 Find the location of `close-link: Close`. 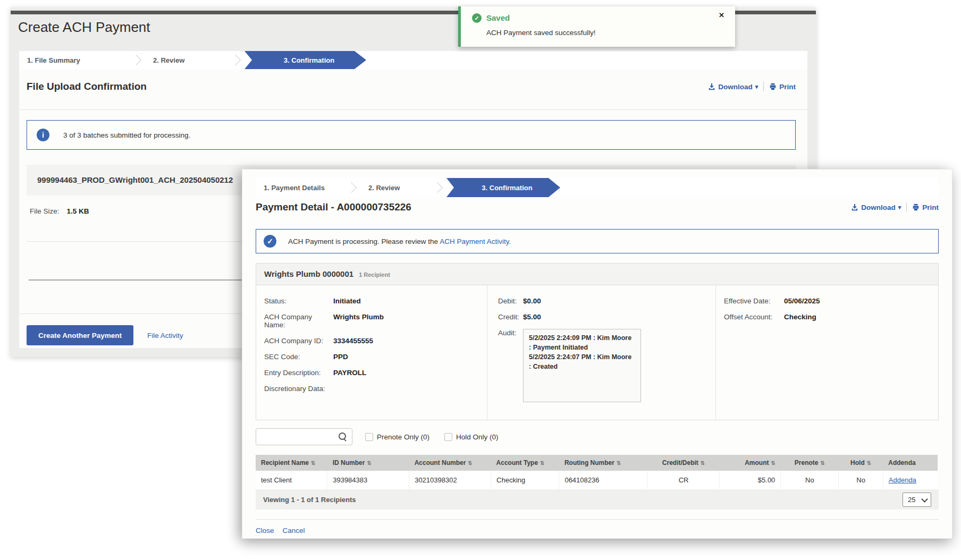

close-link: Close is located at coordinates (265, 530).